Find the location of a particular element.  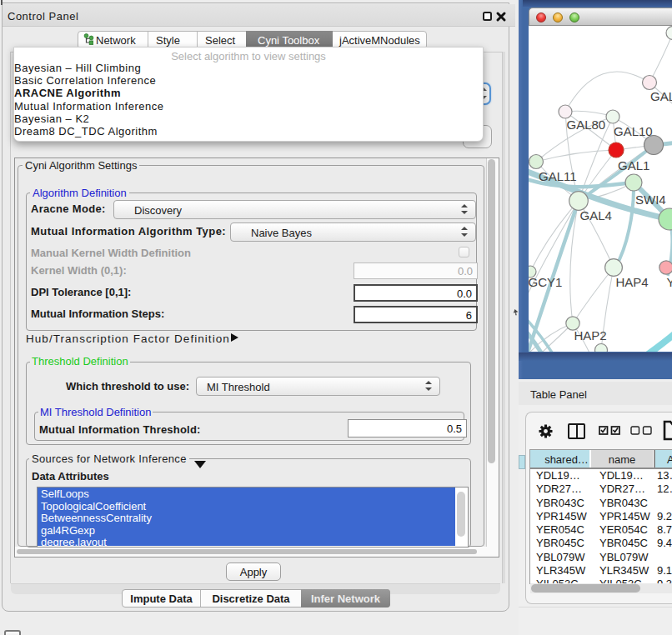

svg-text: GAL1 is located at coordinates (634, 165).